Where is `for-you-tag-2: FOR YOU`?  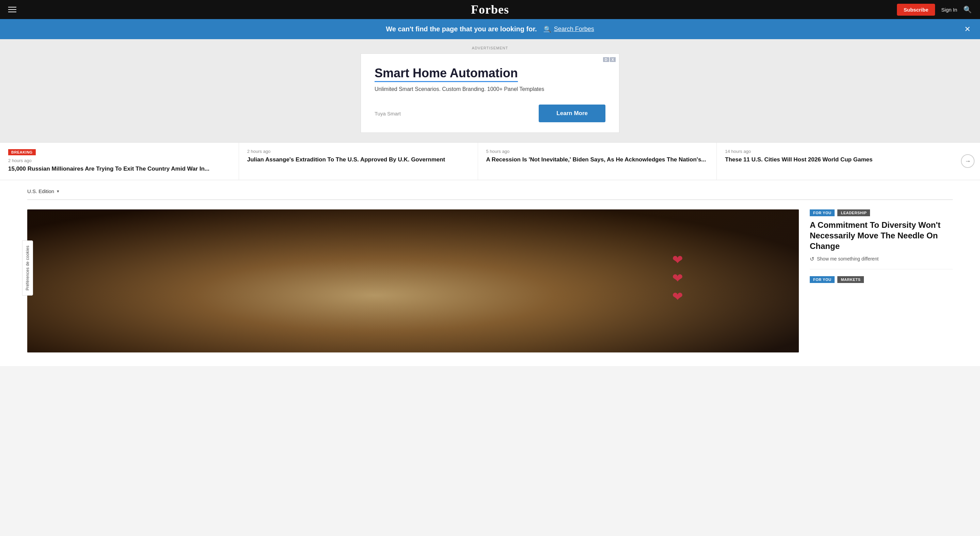 for-you-tag-2: FOR YOU is located at coordinates (822, 280).